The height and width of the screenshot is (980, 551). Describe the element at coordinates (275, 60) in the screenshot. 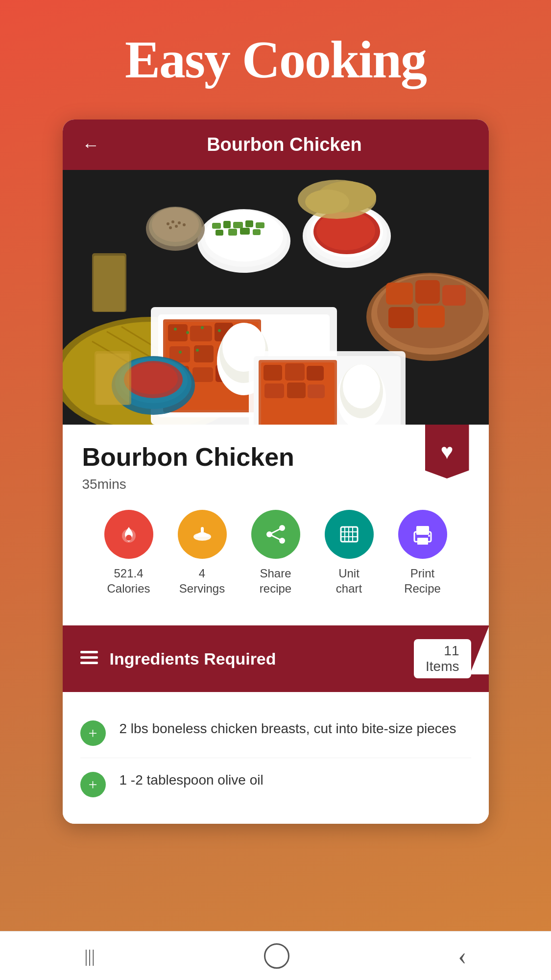

I see `page-title: Easy Cooking` at that location.